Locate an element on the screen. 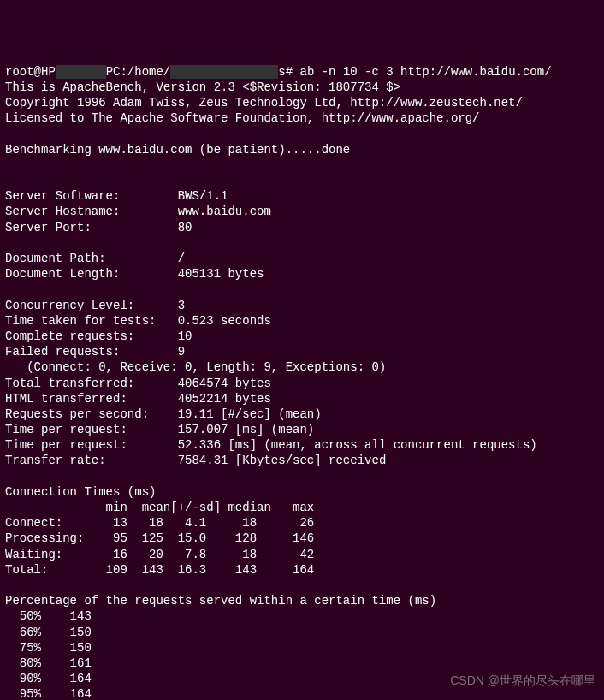  percentile-80: 80% 161 is located at coordinates (48, 663).